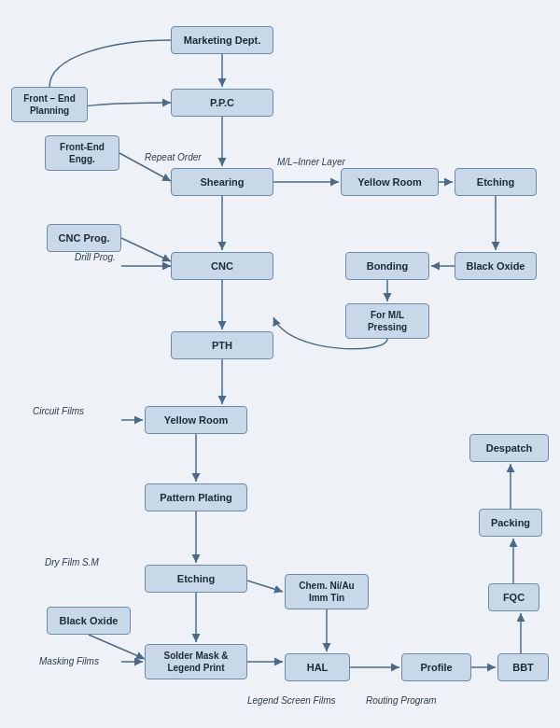  What do you see at coordinates (196, 579) in the screenshot?
I see `box-etching1: Etching` at bounding box center [196, 579].